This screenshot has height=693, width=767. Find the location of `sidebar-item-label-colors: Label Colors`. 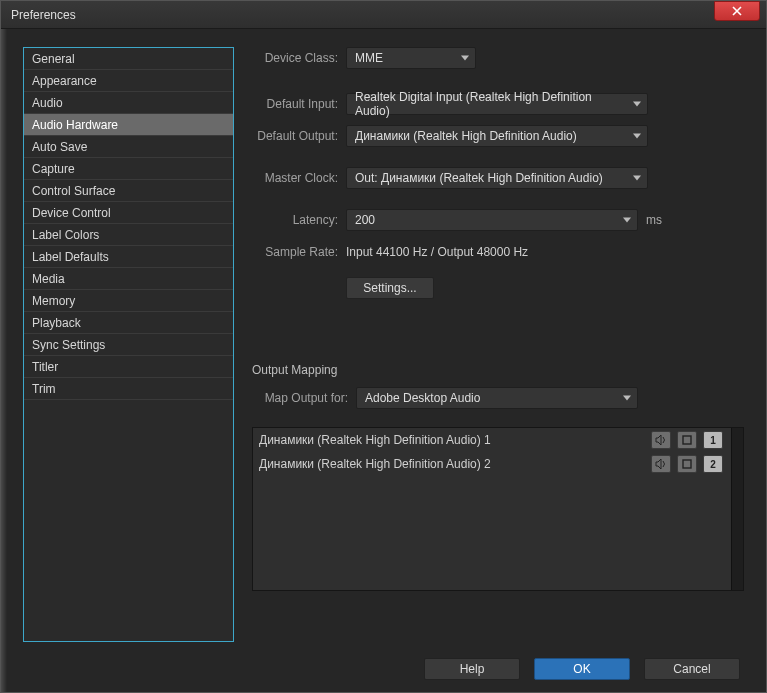

sidebar-item-label-colors: Label Colors is located at coordinates (128, 235).